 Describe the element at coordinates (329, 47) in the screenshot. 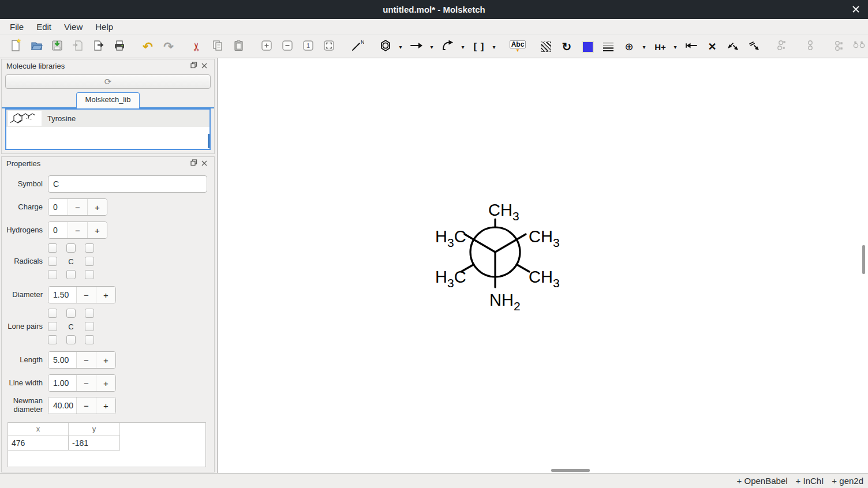

I see `zoom-fit-button` at that location.